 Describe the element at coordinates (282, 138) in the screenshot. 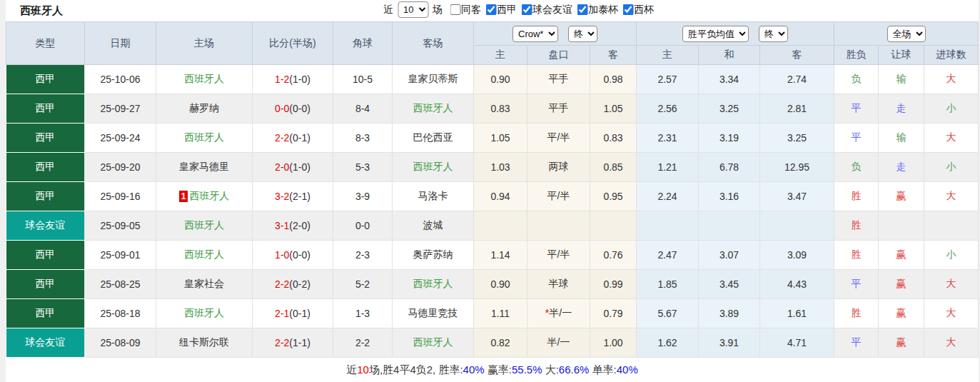

I see `full-time-score: 2-2` at that location.